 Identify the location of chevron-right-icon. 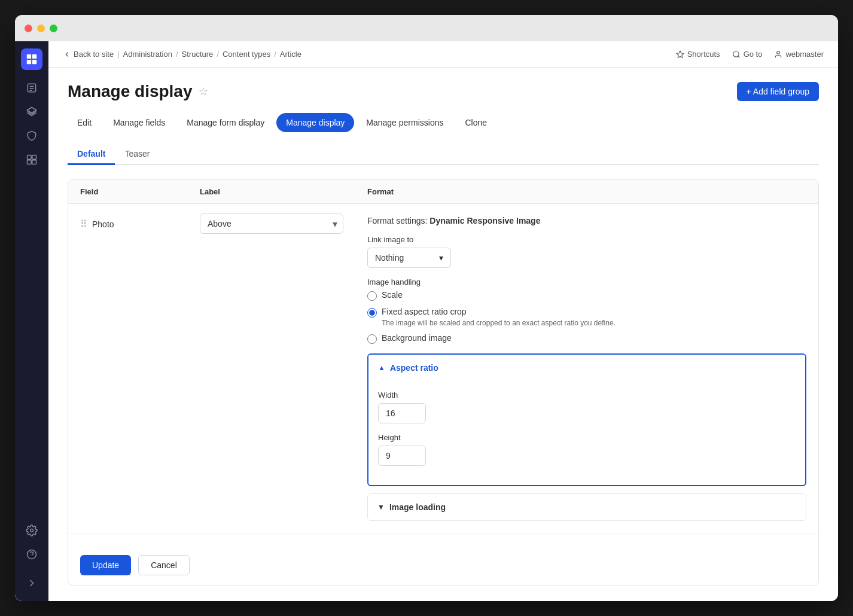
(32, 583).